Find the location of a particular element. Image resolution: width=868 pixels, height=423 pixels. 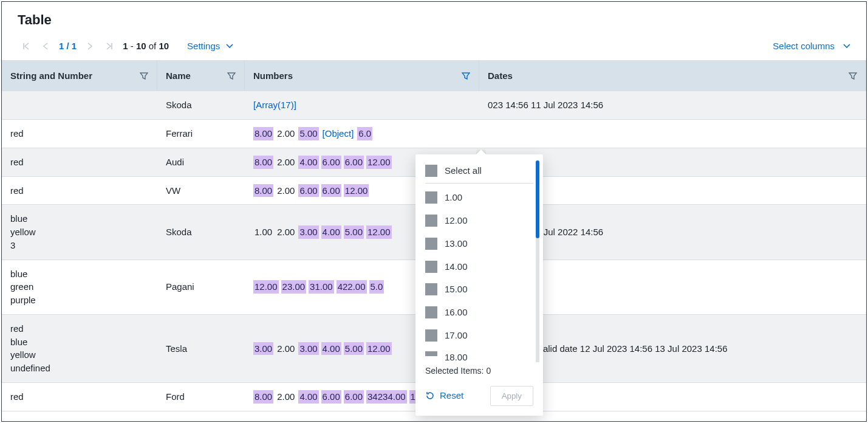

cell-name: Audi is located at coordinates (201, 162).